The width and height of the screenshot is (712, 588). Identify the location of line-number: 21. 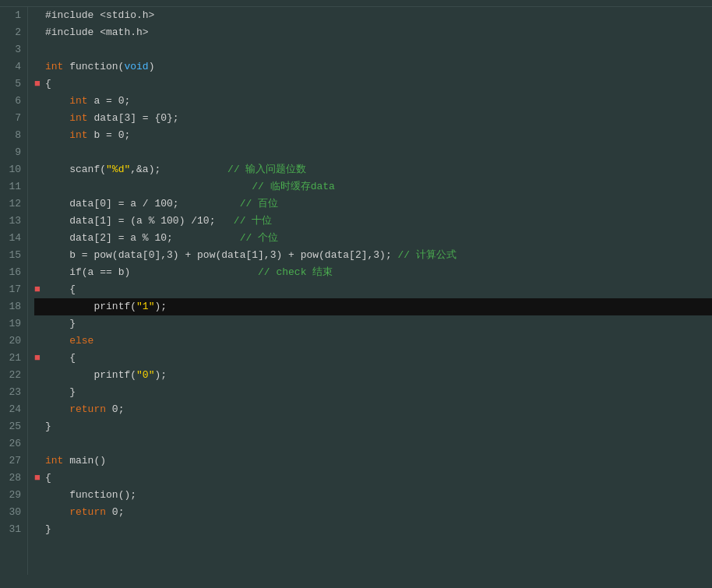
(14, 358).